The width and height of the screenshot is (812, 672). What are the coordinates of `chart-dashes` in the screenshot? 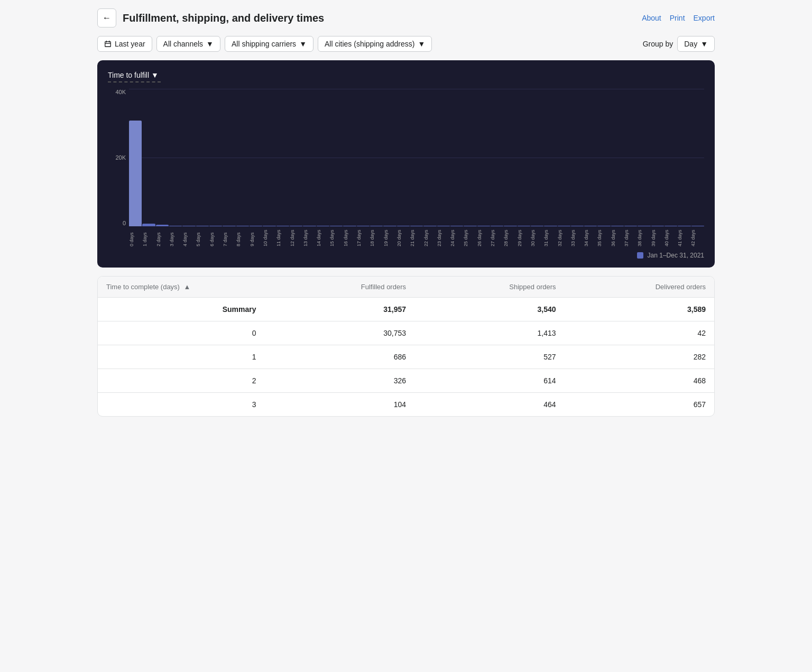 It's located at (134, 82).